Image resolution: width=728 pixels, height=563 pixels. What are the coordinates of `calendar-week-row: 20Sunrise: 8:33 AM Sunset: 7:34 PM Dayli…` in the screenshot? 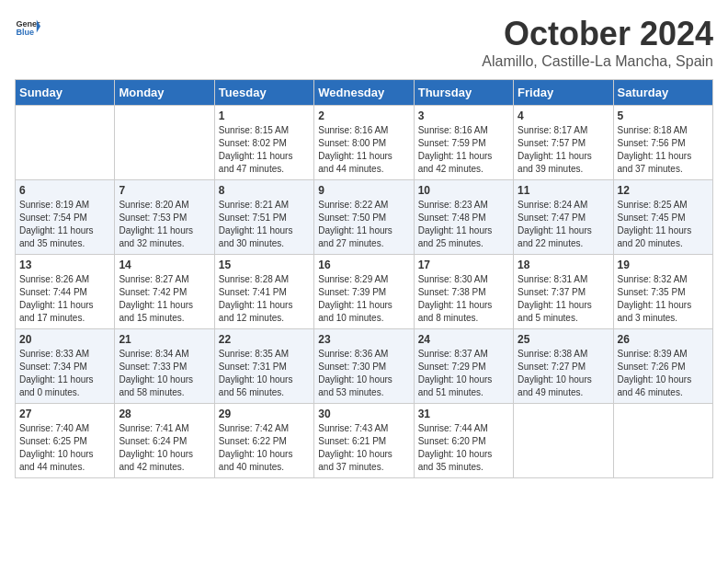 It's located at (364, 366).